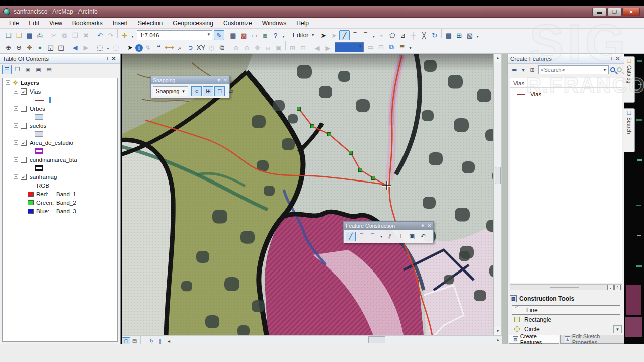  I want to click on list-by-visibility-icon: ◉, so click(28, 69).